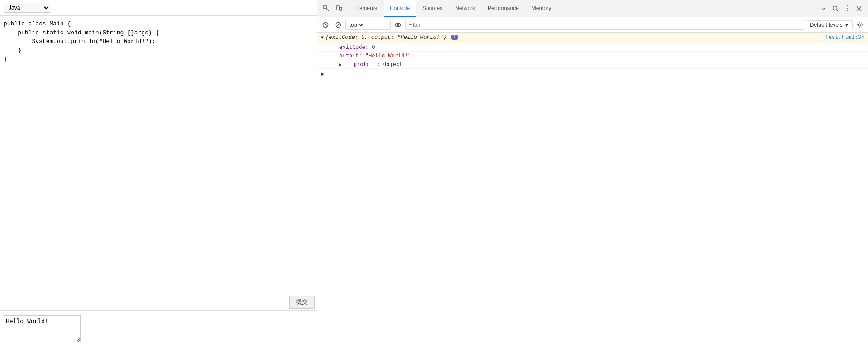  Describe the element at coordinates (835, 9) in the screenshot. I see `search-icon` at that location.